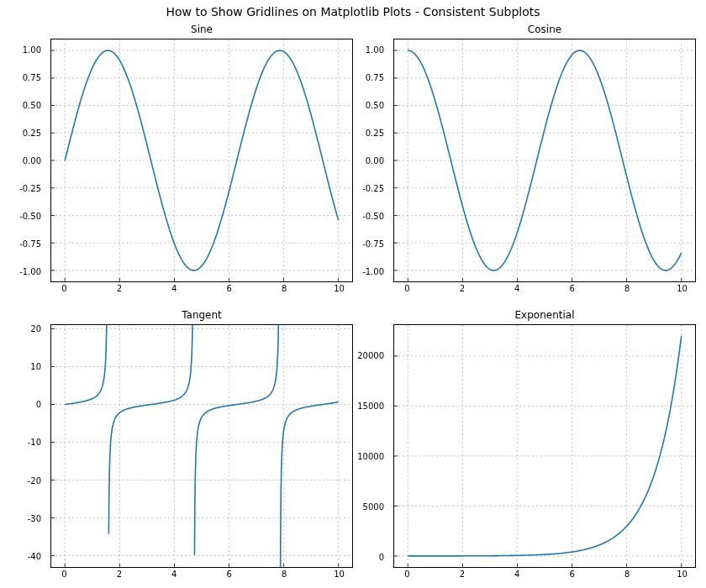 This screenshot has height=588, width=706. I want to click on y-tick-labels: -40-30-20-1001020, so click(25, 446).